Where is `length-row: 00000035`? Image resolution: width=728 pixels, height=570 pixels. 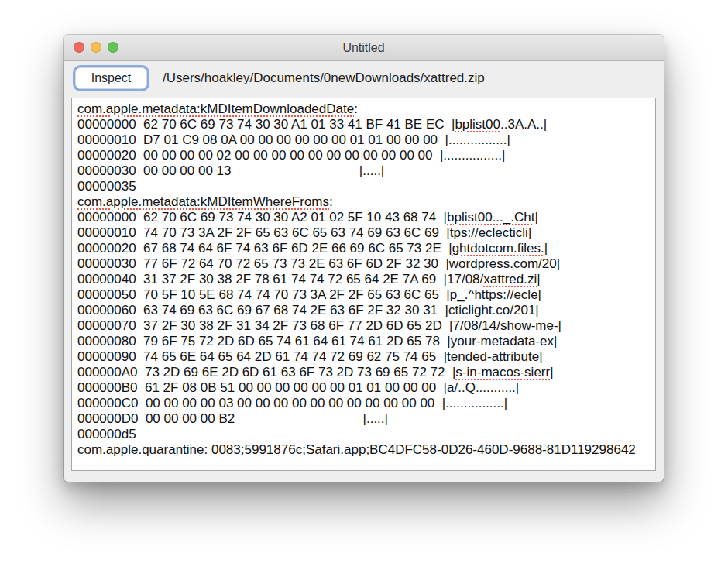 length-row: 00000035 is located at coordinates (366, 187).